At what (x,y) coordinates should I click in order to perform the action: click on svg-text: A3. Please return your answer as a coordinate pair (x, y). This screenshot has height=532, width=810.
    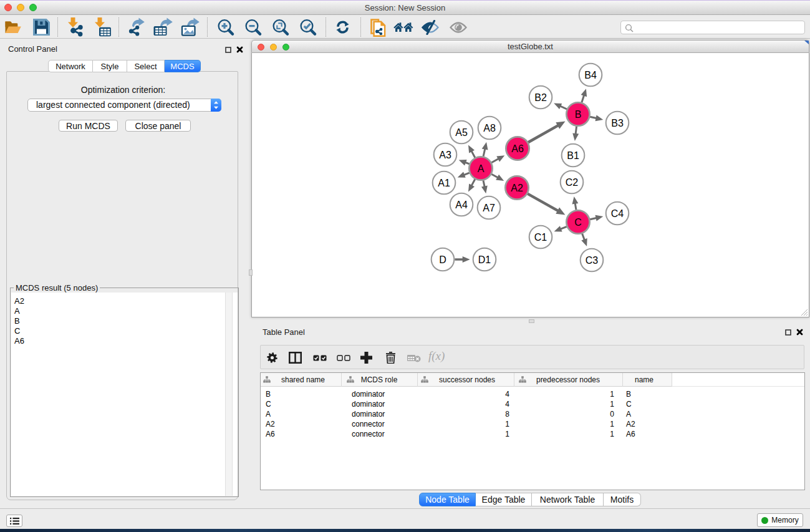
    Looking at the image, I should click on (445, 155).